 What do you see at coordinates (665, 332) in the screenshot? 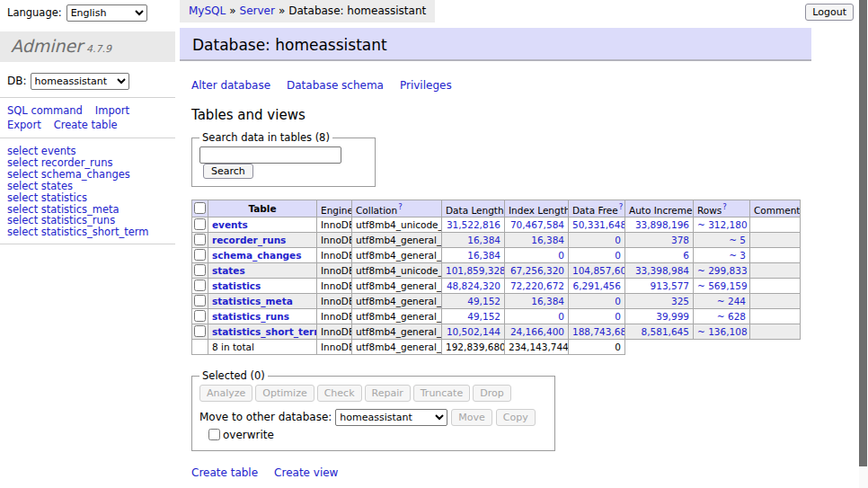
I see `auto-increment-link: 8,581,645` at bounding box center [665, 332].